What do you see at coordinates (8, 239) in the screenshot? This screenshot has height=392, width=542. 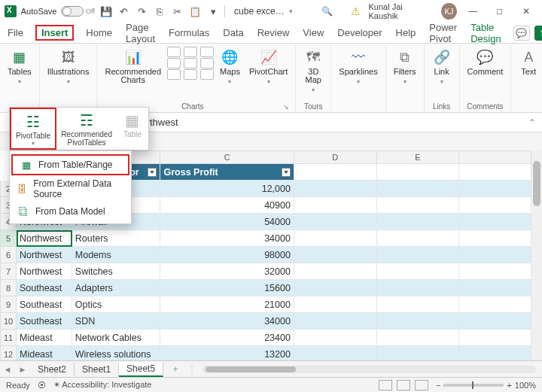 I see `row-header: 5` at bounding box center [8, 239].